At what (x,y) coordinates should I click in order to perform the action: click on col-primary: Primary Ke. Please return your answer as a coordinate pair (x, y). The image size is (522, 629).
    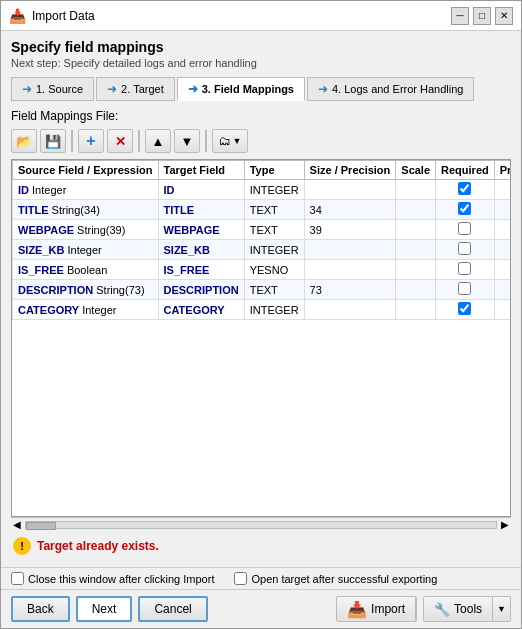
    Looking at the image, I should click on (502, 170).